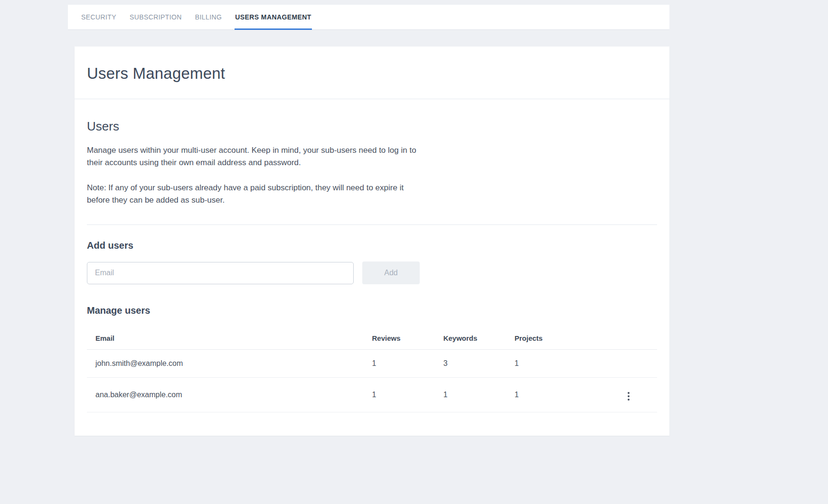 Image resolution: width=828 pixels, height=504 pixels. What do you see at coordinates (629, 396) in the screenshot?
I see `kebab-menu-icon` at bounding box center [629, 396].